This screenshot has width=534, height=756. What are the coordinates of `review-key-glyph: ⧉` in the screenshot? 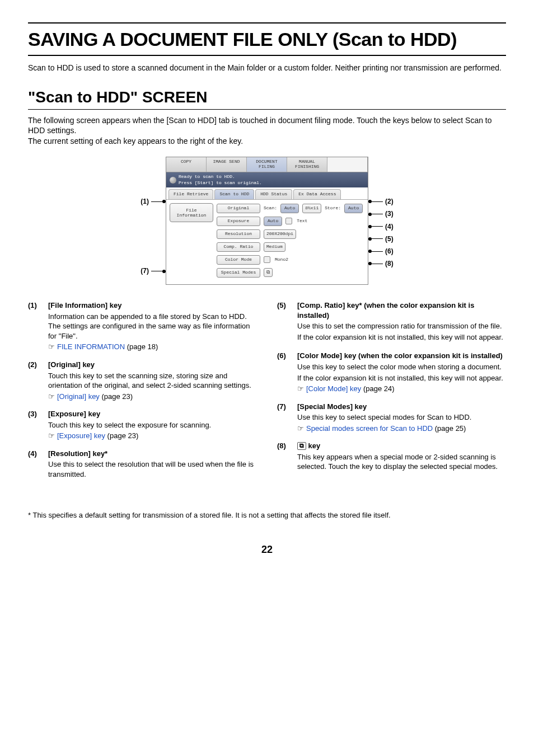 It's located at (302, 446).